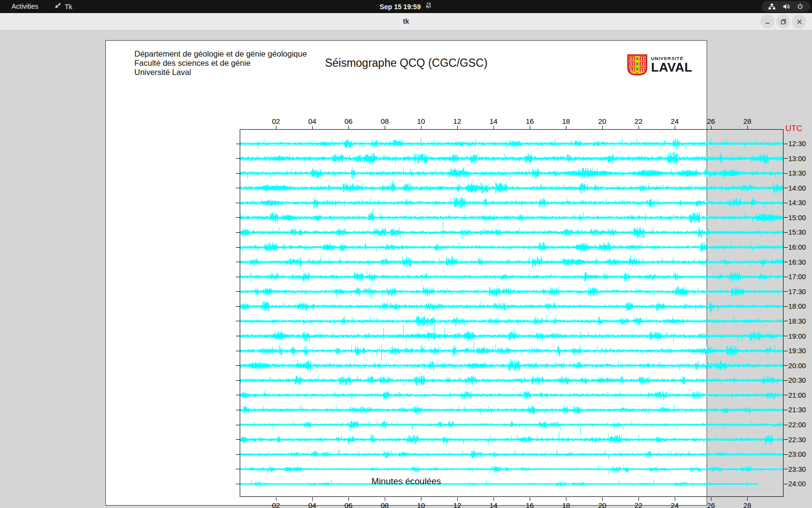  Describe the element at coordinates (69, 7) in the screenshot. I see `app-name: Tk` at that location.